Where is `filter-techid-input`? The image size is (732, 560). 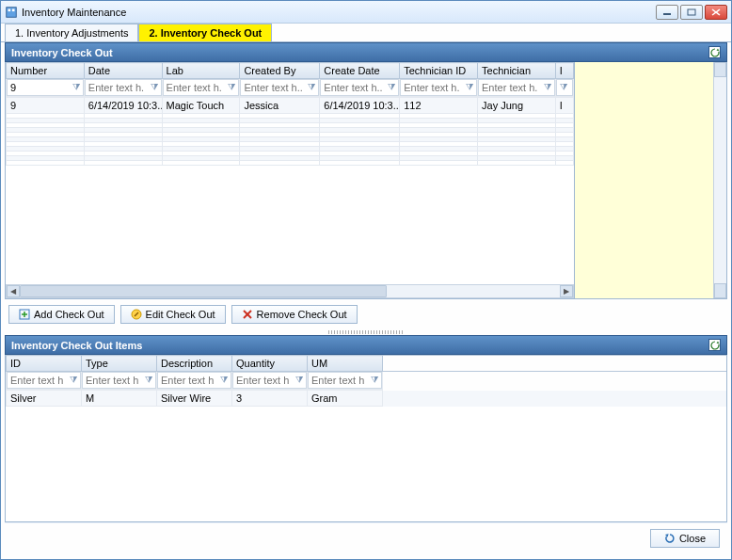
filter-techid-input is located at coordinates (432, 88).